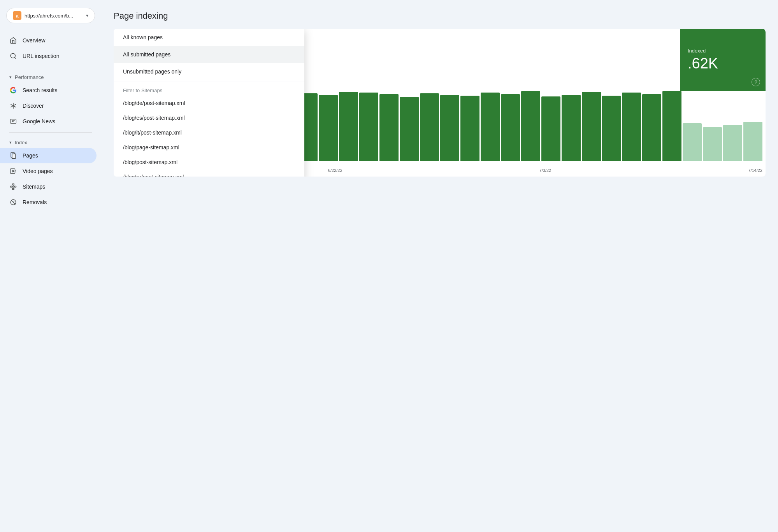  I want to click on indexed-label: Indexed, so click(723, 51).